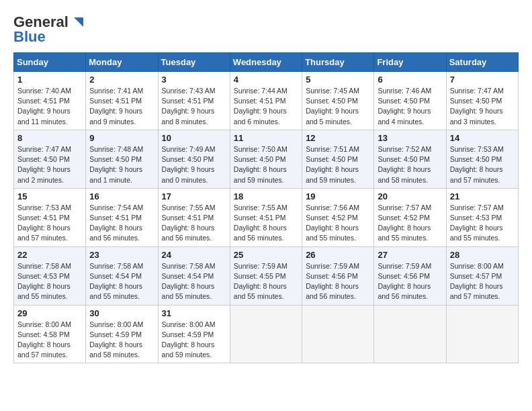 The height and width of the screenshot is (411, 532). Describe the element at coordinates (339, 158) in the screenshot. I see `calendar-cell: 12 Sunrise: 7:51 AMSunset: 4:50 PMDaylig…` at that location.